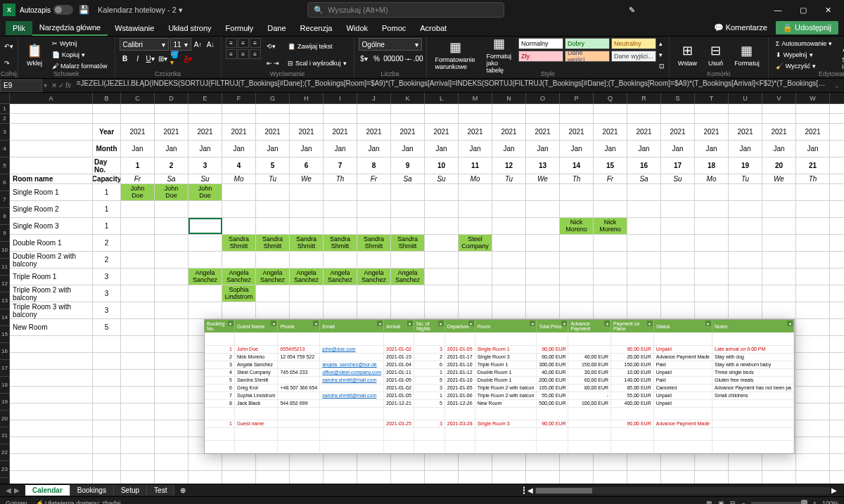  Describe the element at coordinates (530, 491) in the screenshot. I see `hscroll-left: ◀` at that location.